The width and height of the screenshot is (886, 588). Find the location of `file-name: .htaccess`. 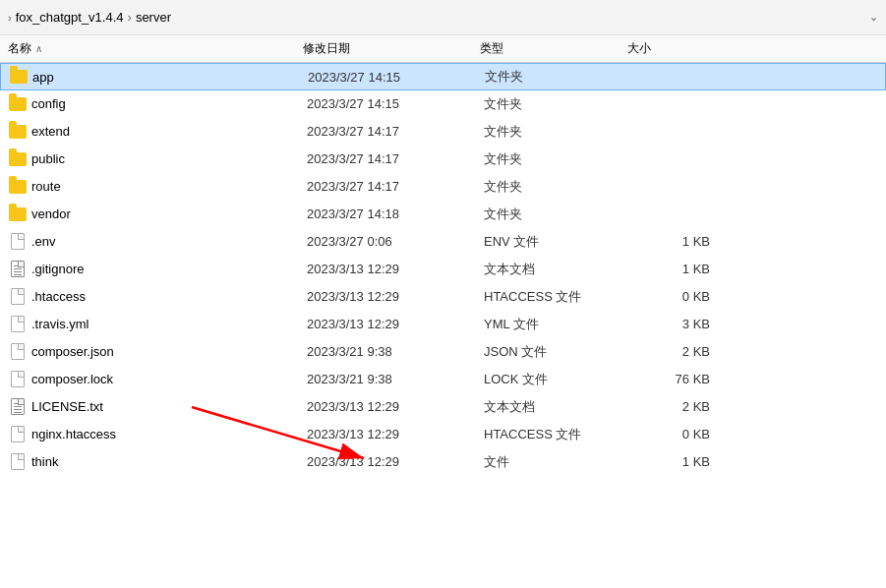

file-name: .htaccess is located at coordinates (169, 297).